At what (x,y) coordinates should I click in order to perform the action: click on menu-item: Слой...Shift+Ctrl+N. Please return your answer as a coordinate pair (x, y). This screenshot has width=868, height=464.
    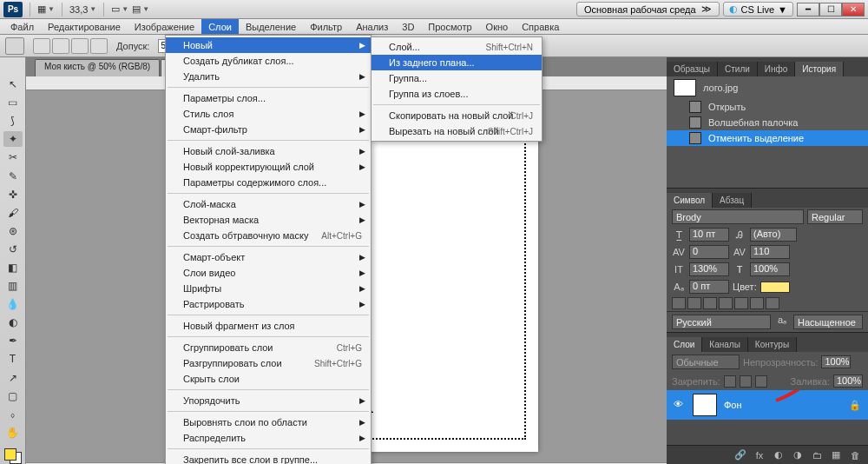
    Looking at the image, I should click on (457, 47).